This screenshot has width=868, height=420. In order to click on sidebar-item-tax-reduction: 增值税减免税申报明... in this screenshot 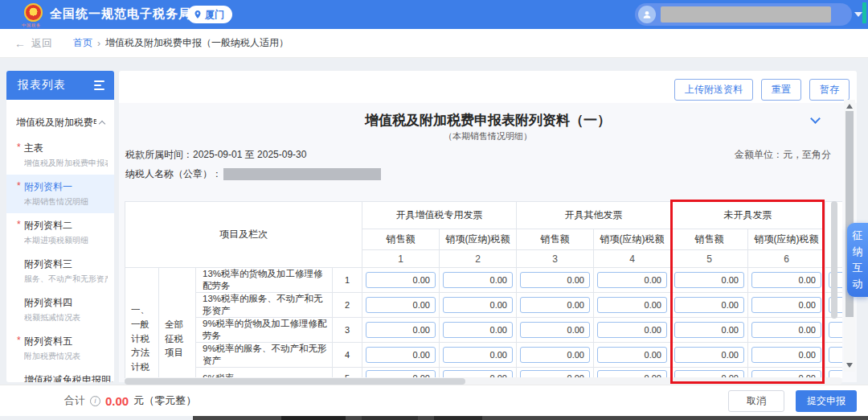, I will do `click(60, 375)`.